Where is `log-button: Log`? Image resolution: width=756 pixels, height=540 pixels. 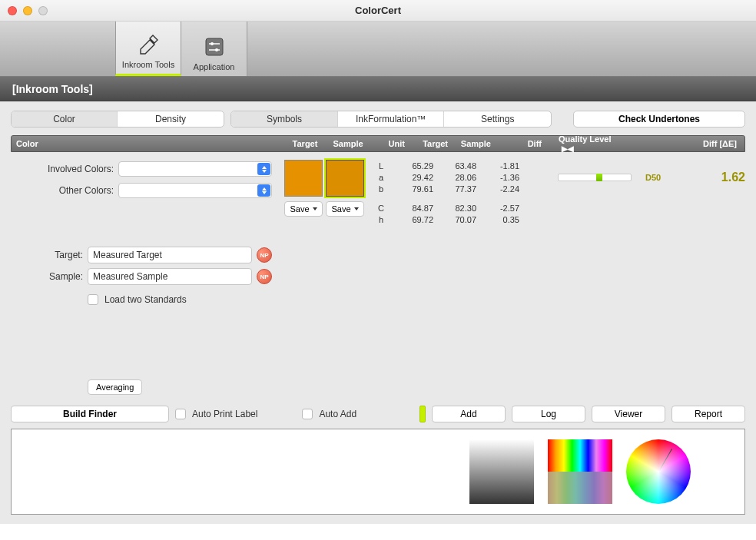
log-button: Log is located at coordinates (549, 414).